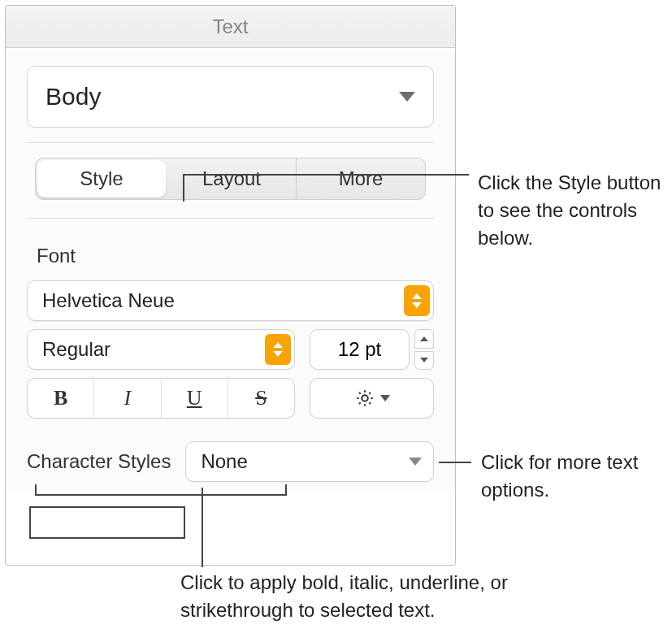 This screenshot has height=629, width=672. What do you see at coordinates (231, 349) in the screenshot?
I see `font-row-typeface-size: Regular 12 pt` at bounding box center [231, 349].